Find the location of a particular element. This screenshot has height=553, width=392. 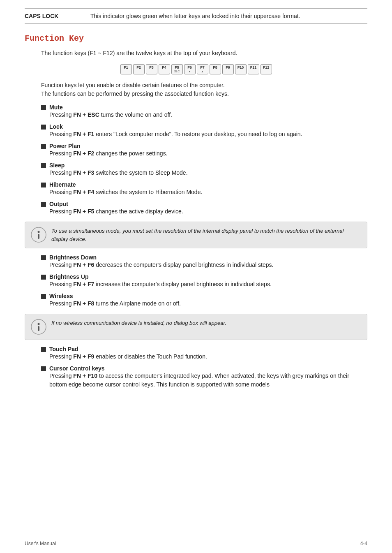

item-title: Mute is located at coordinates (208, 107).